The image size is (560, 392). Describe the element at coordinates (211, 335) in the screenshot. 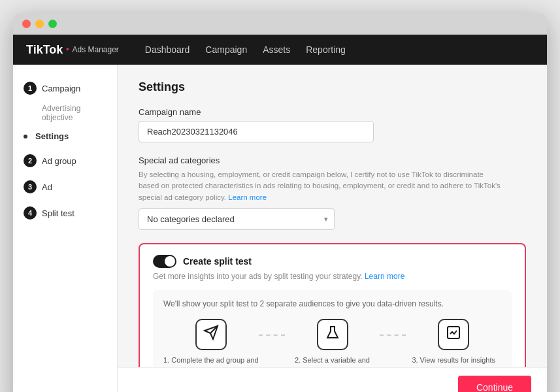

I see `step-1-icon-wrap` at that location.